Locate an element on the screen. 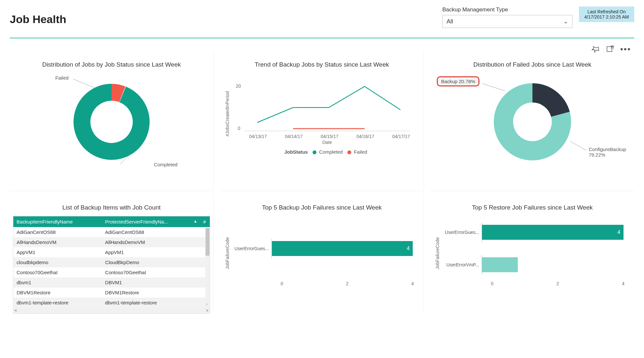 The height and width of the screenshot is (358, 644). scroll-right-icon: > is located at coordinates (208, 311).